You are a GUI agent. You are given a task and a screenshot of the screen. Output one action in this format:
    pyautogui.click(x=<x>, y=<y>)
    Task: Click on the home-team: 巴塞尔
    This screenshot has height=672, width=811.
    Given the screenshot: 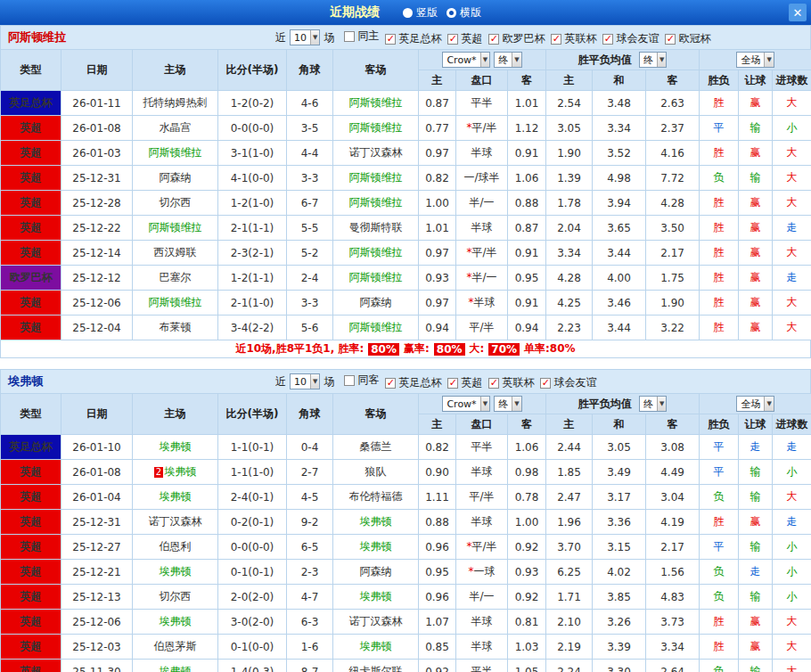 What is the action you would take?
    pyautogui.click(x=176, y=278)
    